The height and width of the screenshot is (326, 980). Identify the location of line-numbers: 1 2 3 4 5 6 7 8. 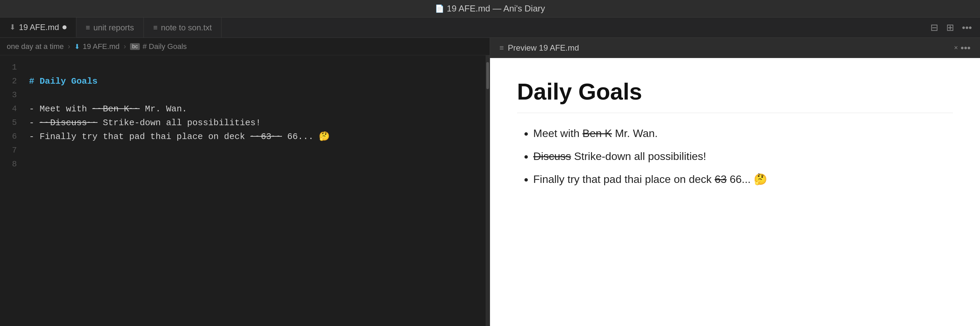
(12, 191).